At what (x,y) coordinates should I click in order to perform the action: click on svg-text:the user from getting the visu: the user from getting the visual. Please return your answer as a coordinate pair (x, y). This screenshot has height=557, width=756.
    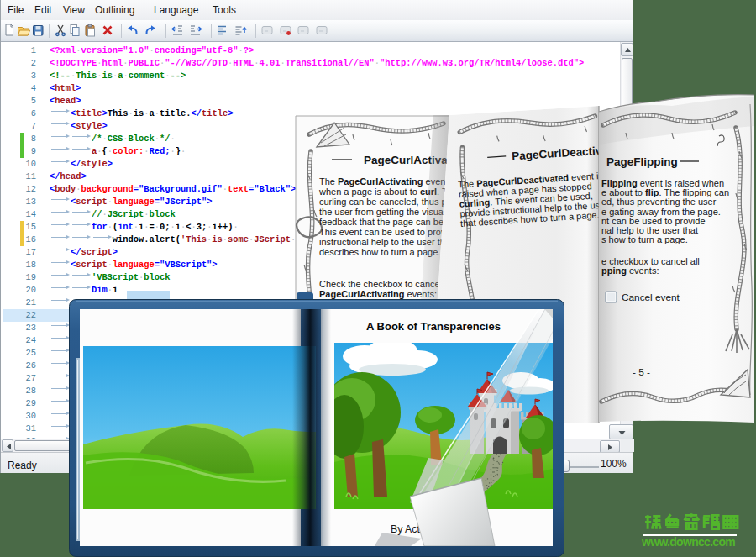
    Looking at the image, I should click on (382, 212).